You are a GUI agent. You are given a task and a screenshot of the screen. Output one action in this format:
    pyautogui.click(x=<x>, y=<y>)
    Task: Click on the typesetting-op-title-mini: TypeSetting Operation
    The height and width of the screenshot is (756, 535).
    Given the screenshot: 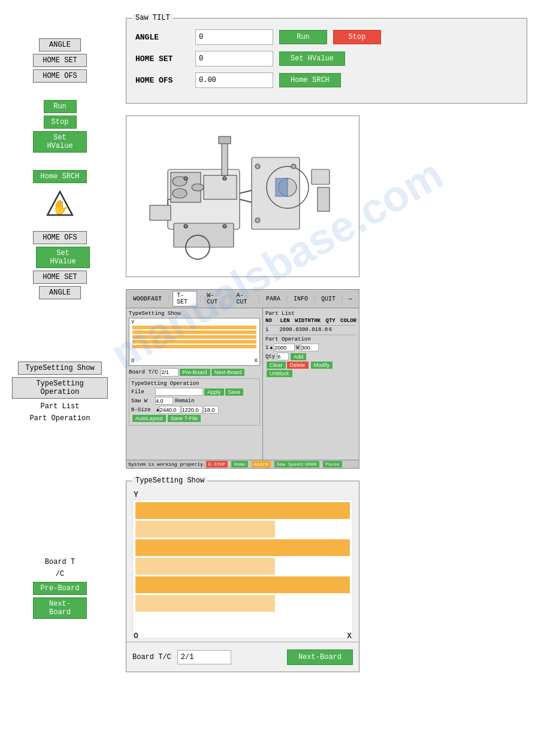 What is the action you would take?
    pyautogui.click(x=194, y=384)
    